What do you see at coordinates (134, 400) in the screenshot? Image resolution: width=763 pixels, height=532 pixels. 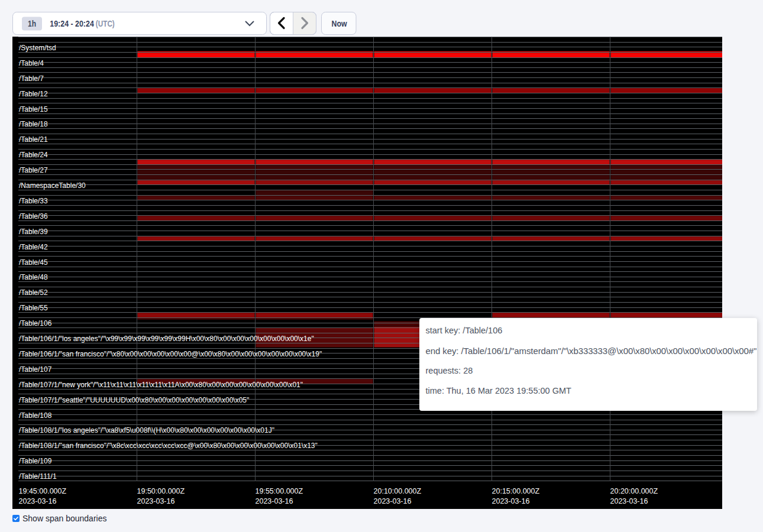 I see `svg-text:/Table/107/1/"seattle"/"UUUUUU: /Table/107/1/"seattle"/"UUUUUUD\x00\x80\…` at bounding box center [134, 400].